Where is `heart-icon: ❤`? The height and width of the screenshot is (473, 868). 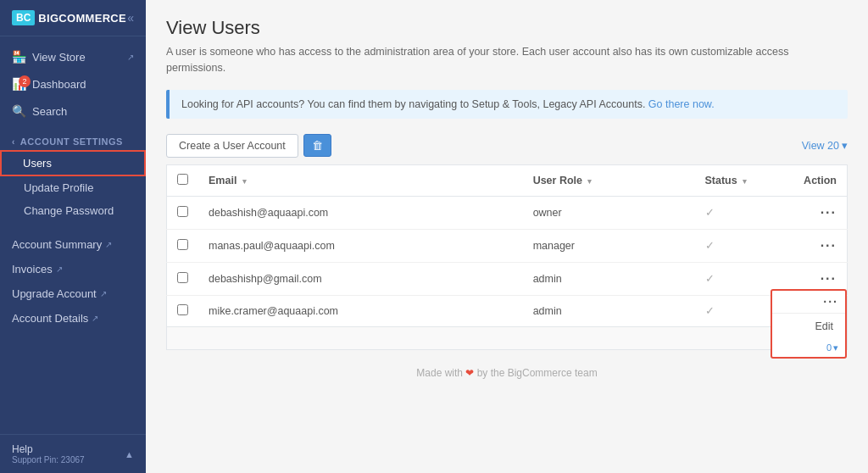
heart-icon: ❤ is located at coordinates (470, 373).